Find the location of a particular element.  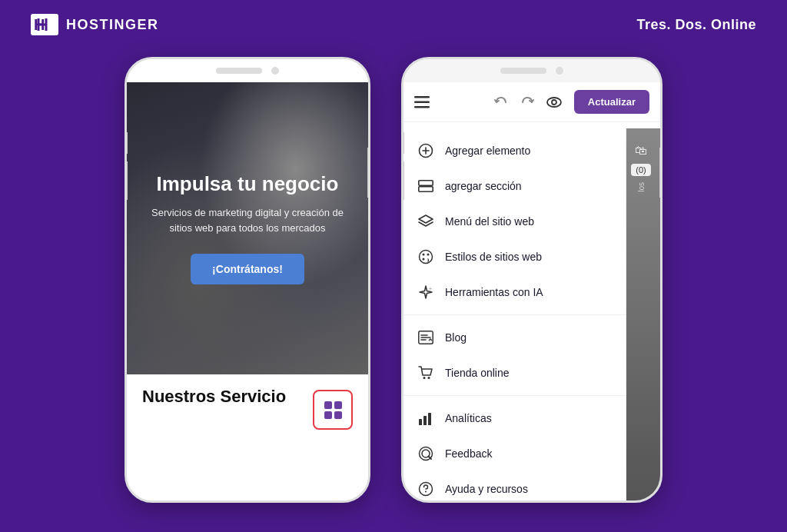

menu-item-add-element-label: Agregar elemento is located at coordinates (487, 151).